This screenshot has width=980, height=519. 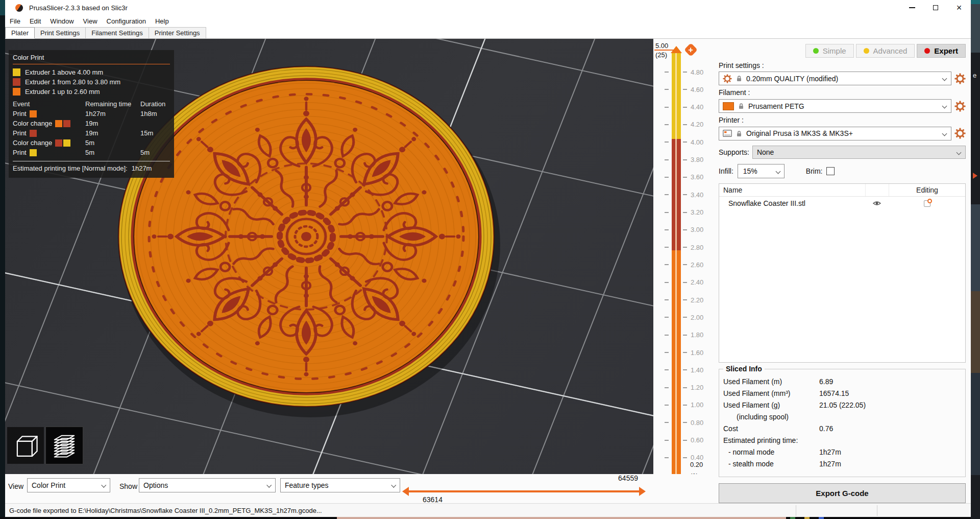 What do you see at coordinates (959, 8) in the screenshot?
I see `close-button: ×` at bounding box center [959, 8].